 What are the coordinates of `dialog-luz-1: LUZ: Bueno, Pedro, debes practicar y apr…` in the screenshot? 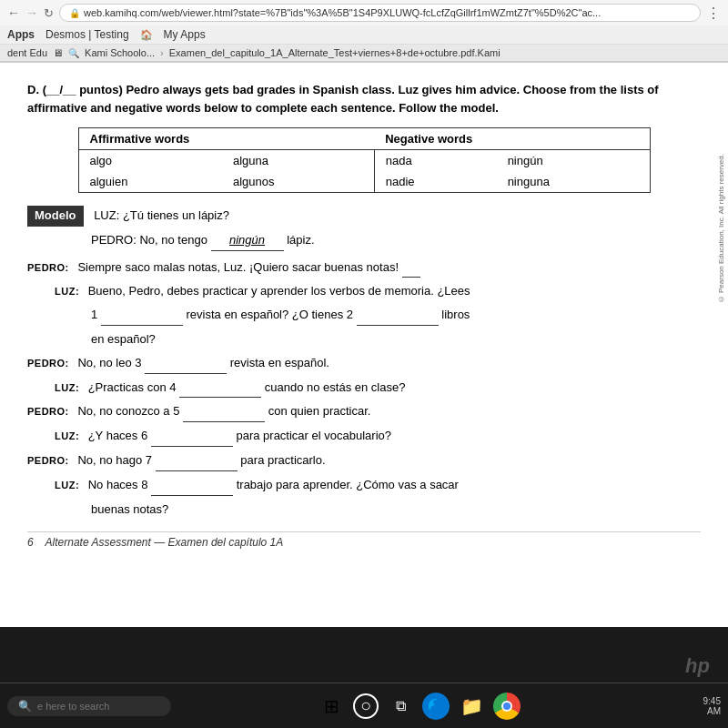 It's located at (378, 291).